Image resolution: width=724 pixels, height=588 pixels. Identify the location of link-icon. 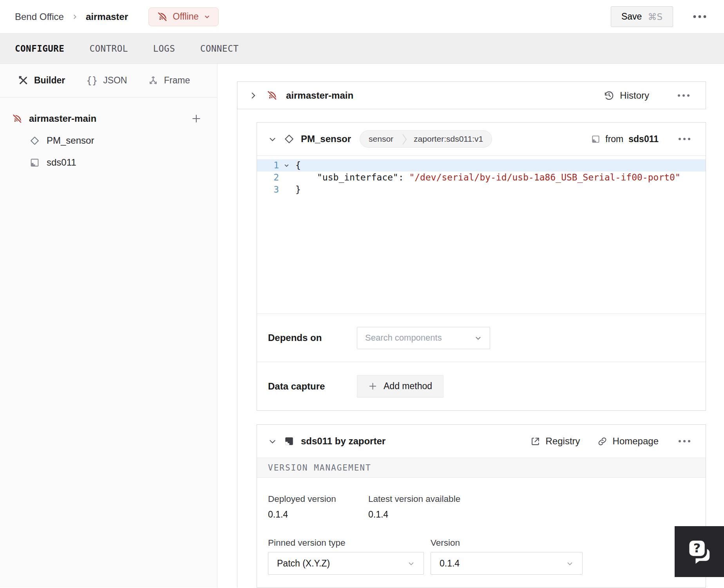
(603, 442).